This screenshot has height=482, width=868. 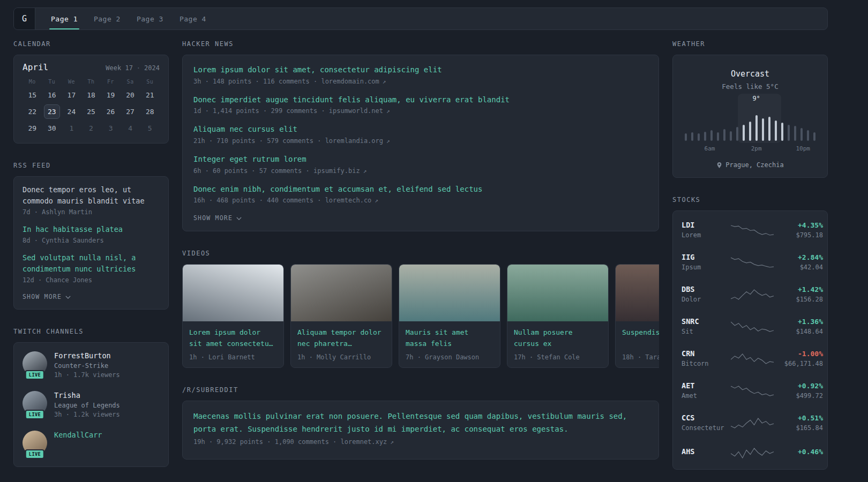 I want to click on video-title: Suspendisse diam, so click(x=641, y=338).